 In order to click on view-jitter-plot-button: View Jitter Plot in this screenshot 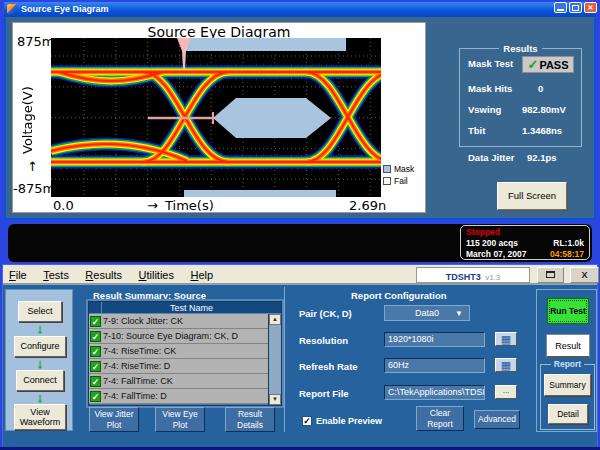, I will do `click(114, 420)`.